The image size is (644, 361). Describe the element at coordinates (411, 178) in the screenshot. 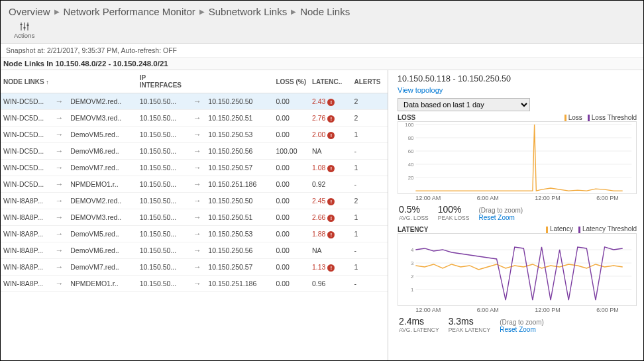

I see `svg-text: 20` at that location.